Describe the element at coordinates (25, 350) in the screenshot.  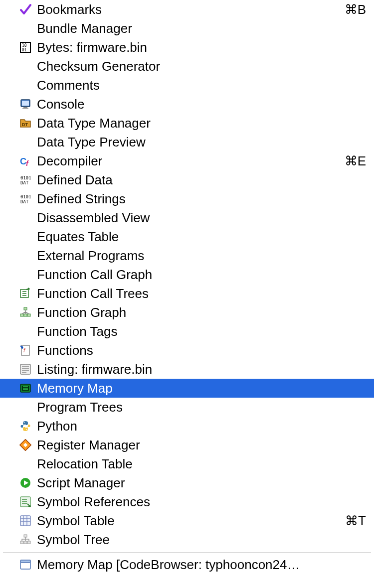
I see `functions-icon: f` at that location.